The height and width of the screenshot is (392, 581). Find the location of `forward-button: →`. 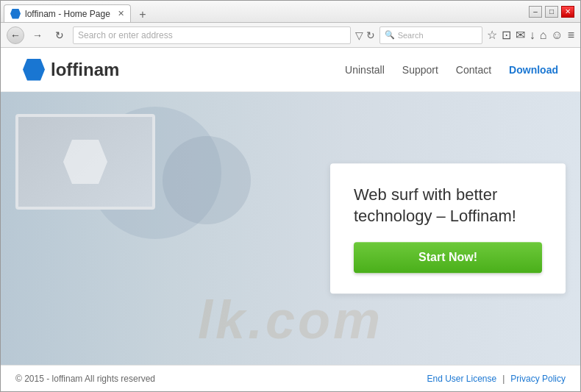

forward-button: → is located at coordinates (38, 35).